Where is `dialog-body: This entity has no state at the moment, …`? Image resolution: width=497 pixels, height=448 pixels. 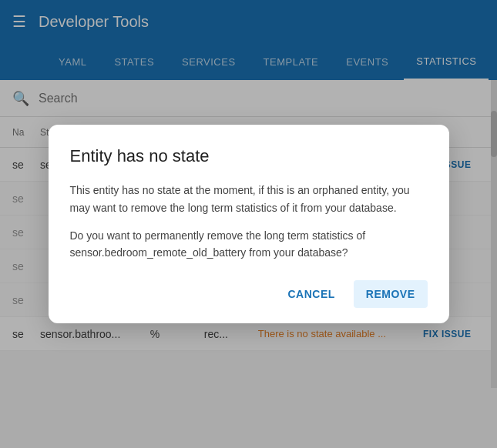
dialog-body: This entity has no state at the moment, … is located at coordinates (249, 222).